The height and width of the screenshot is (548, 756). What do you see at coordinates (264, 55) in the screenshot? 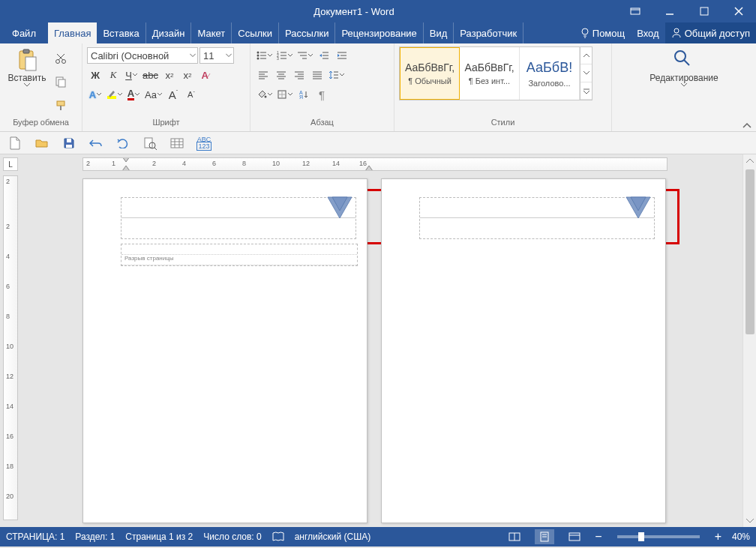
I see `bullets-button` at bounding box center [264, 55].